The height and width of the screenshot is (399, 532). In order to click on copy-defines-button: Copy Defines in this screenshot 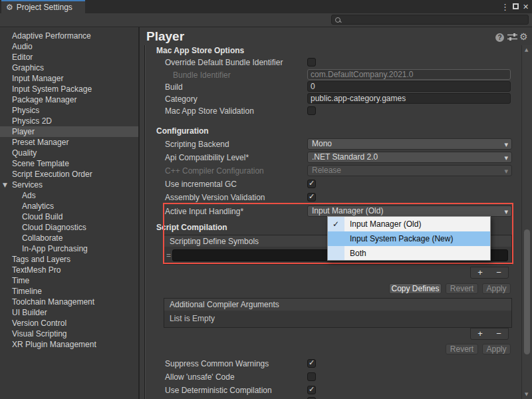, I will do `click(415, 289)`.